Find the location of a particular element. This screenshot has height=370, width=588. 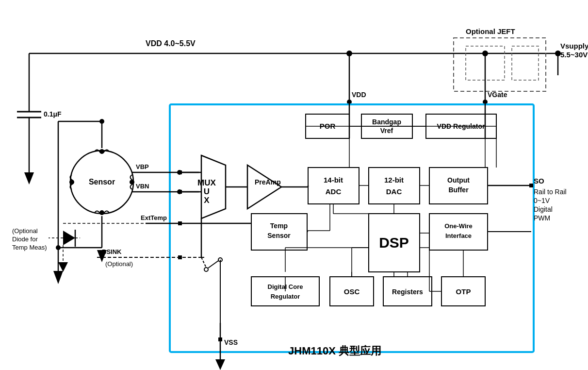

cap-label: 0.1μF is located at coordinates (52, 114).